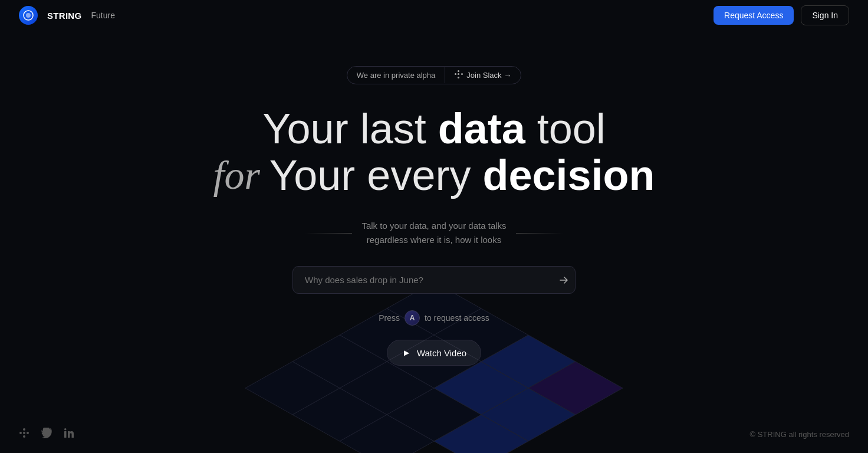  Describe the element at coordinates (350, 129) in the screenshot. I see `title-line1-pre: Your last` at that location.